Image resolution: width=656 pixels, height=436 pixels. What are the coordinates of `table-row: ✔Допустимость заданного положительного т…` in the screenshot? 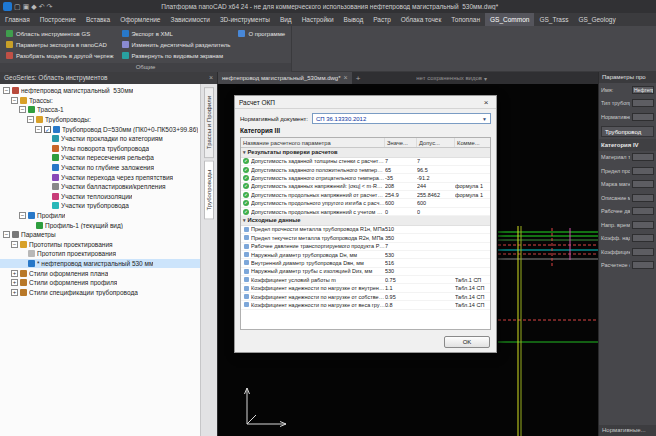 It's located at (366, 170).